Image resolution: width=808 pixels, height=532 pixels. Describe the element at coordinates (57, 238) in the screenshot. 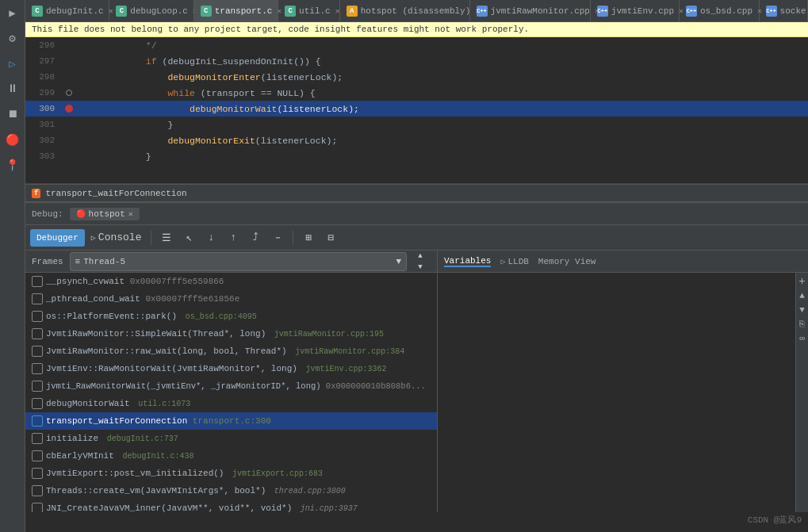

I see `debugger-tab-btn: Debugger` at that location.